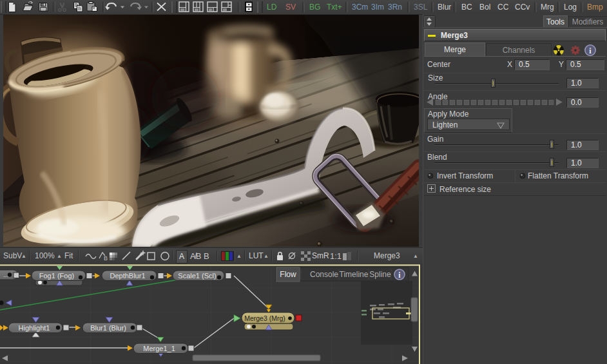 This screenshot has height=364, width=607. What do you see at coordinates (265, 318) in the screenshot?
I see `svg-text: Merge3 (Mrg)` at bounding box center [265, 318].